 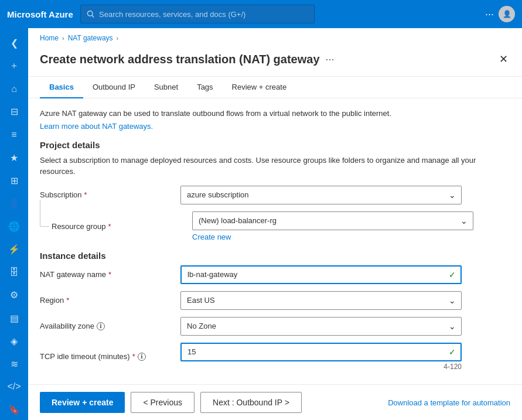 I want to click on nat-gateway-name-input, so click(x=321, y=275).